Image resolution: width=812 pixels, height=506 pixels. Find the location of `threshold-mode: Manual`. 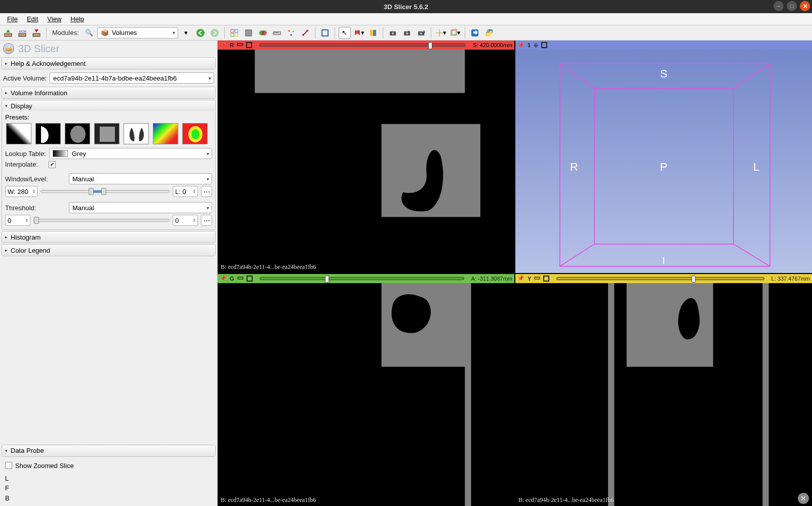

threshold-mode: Manual is located at coordinates (141, 208).